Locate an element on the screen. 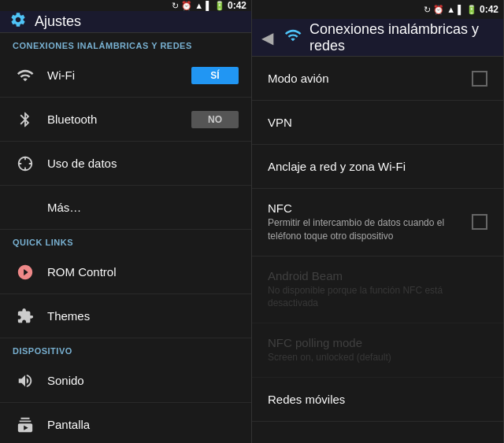 The height and width of the screenshot is (443, 504). rom-control-item: ROM Control is located at coordinates (126, 272).